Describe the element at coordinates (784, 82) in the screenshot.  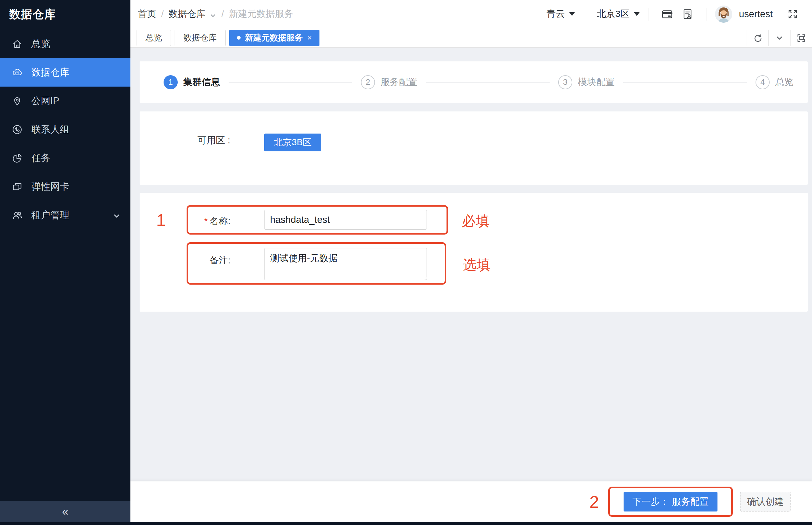
I see `step-label: 总览` at that location.